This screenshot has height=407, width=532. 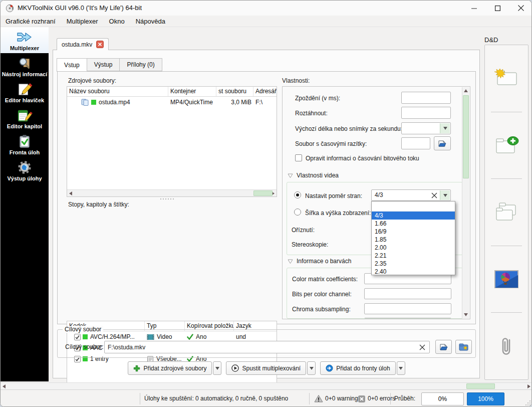 I want to click on display-size-radio, so click(x=298, y=212).